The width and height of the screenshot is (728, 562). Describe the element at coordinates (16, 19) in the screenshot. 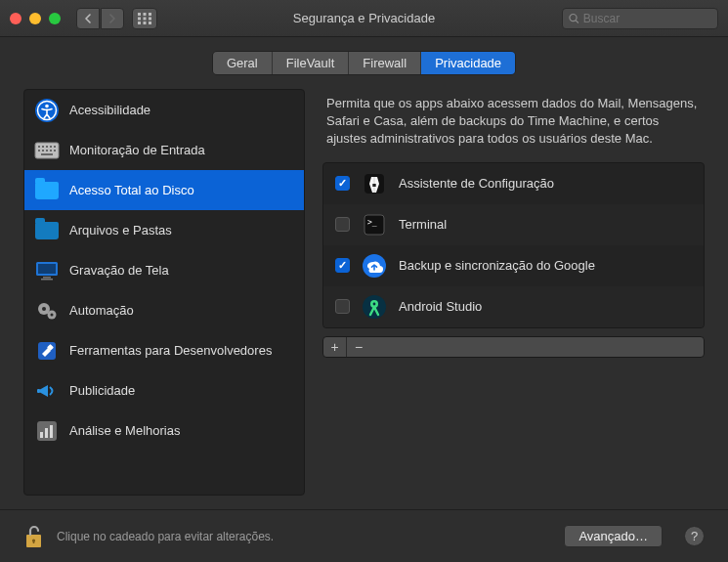

I see `close-window-button` at that location.